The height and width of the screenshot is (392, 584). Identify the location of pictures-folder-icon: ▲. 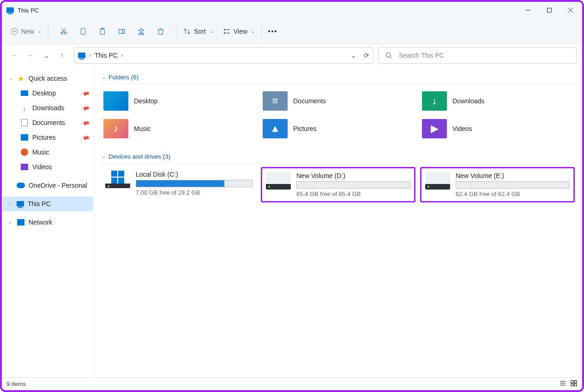
(275, 129).